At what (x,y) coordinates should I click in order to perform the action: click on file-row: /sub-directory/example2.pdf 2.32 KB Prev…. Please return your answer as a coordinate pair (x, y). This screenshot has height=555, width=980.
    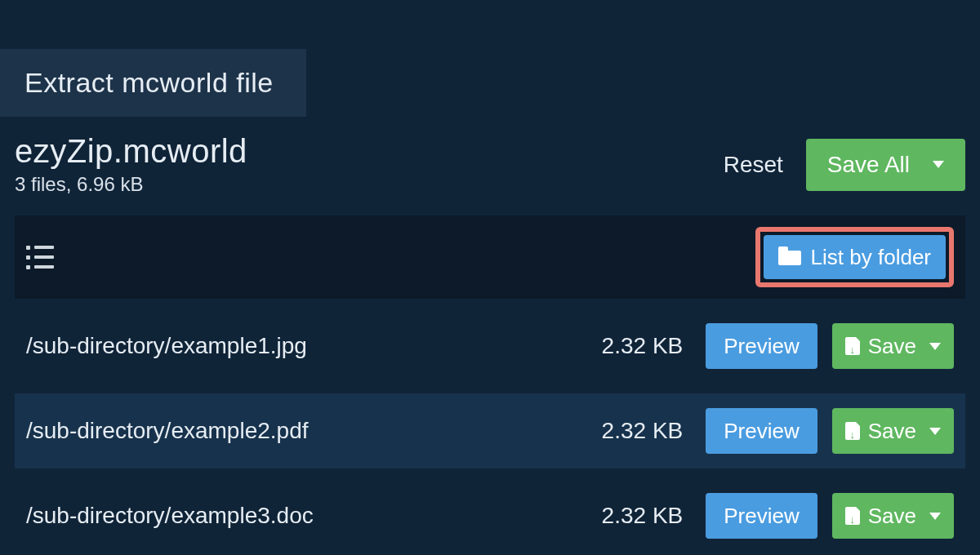
    Looking at the image, I should click on (490, 431).